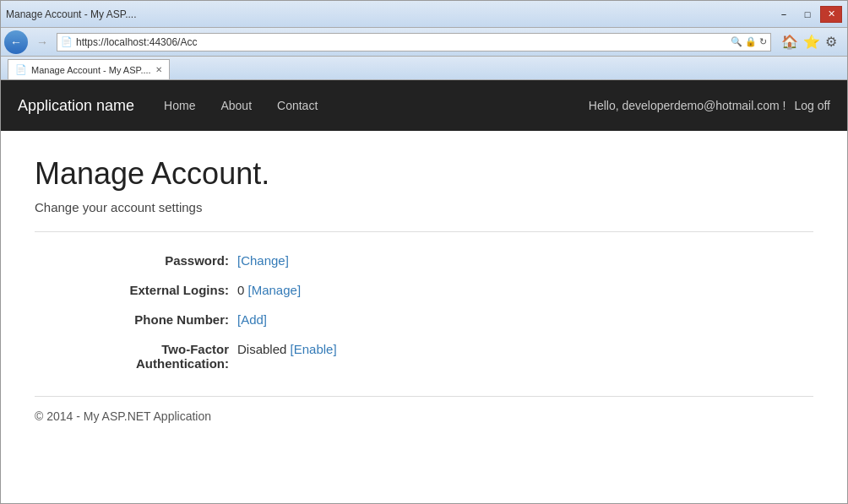 The image size is (848, 504). What do you see at coordinates (297, 106) in the screenshot?
I see `nav-link-contact: Contact` at bounding box center [297, 106].